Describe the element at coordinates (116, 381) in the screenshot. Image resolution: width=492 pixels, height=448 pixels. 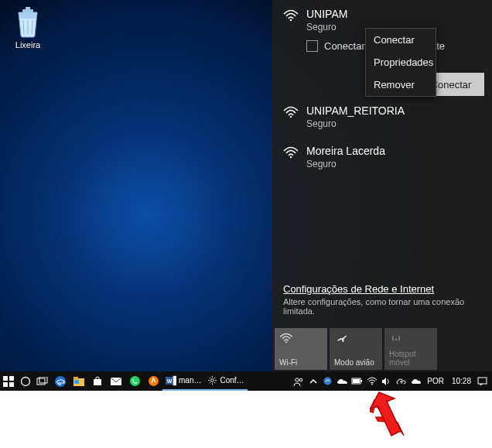
I see `taskbar-app-mail` at that location.